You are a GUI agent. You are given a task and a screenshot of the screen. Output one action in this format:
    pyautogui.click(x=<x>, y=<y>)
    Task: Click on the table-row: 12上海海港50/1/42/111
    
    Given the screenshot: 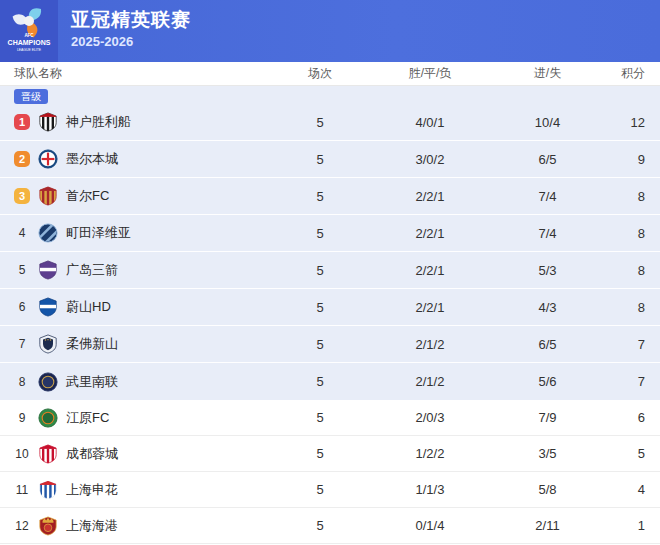 What is the action you would take?
    pyautogui.click(x=330, y=526)
    